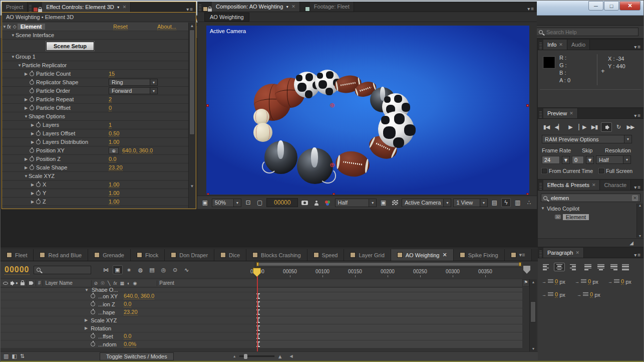  What do you see at coordinates (579, 45) in the screenshot?
I see `tab-audio: Audio` at bounding box center [579, 45].